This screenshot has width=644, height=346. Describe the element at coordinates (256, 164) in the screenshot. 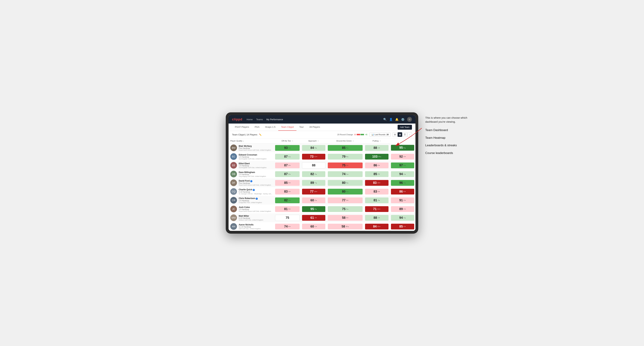

I see `player-name: Elliot Ebert` at that location.